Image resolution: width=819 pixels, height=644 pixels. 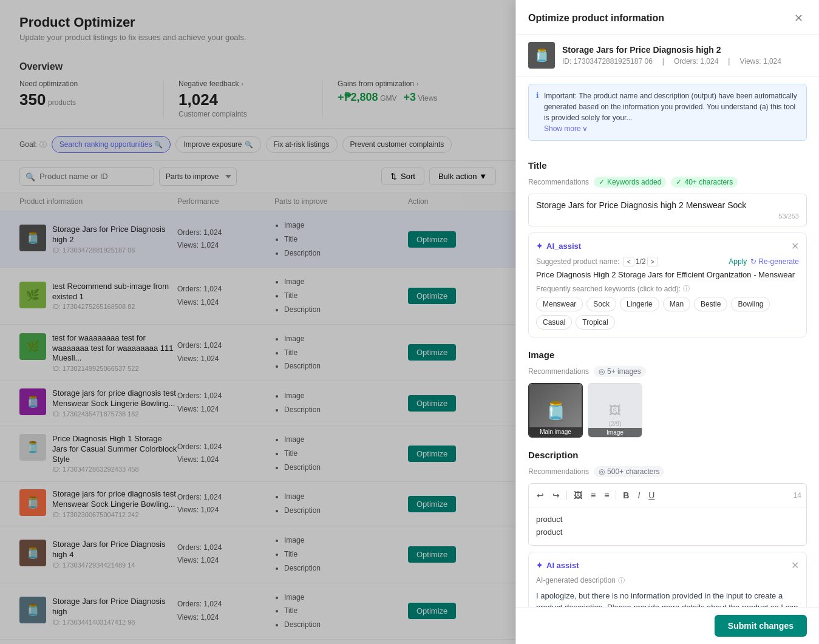 What do you see at coordinates (341, 554) in the screenshot?
I see `parts-cell-6: ImageTitleDescription` at bounding box center [341, 554].